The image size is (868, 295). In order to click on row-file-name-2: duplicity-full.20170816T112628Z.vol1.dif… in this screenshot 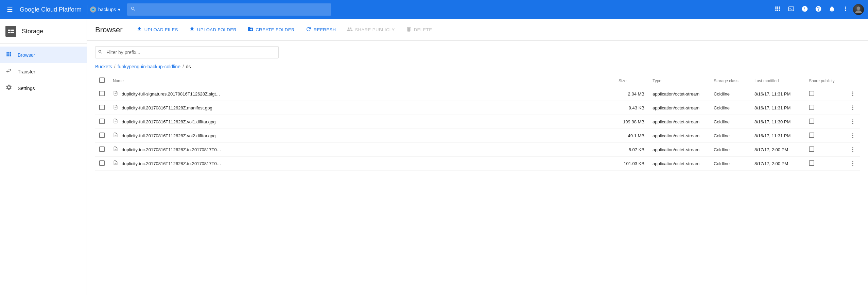, I will do `click(169, 122)`.